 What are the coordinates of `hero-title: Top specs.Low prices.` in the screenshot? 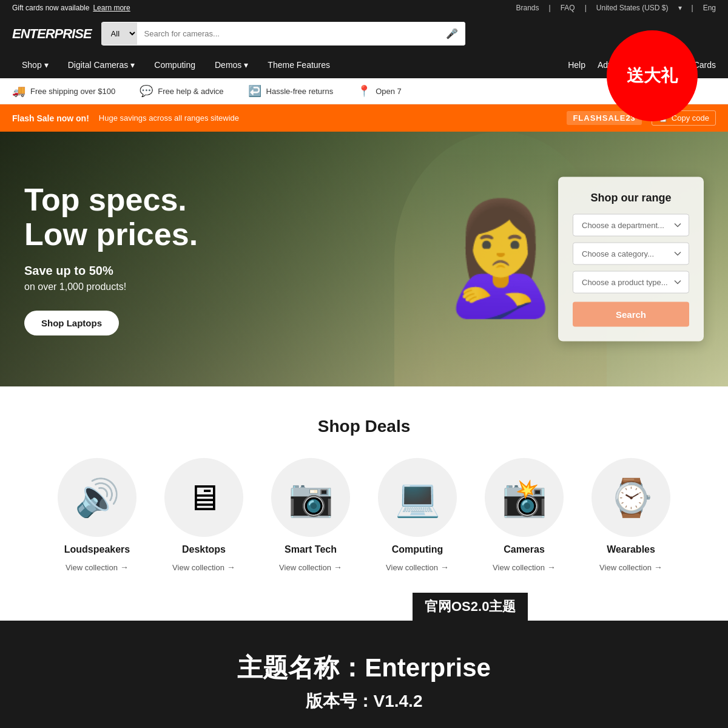 It's located at (111, 217).